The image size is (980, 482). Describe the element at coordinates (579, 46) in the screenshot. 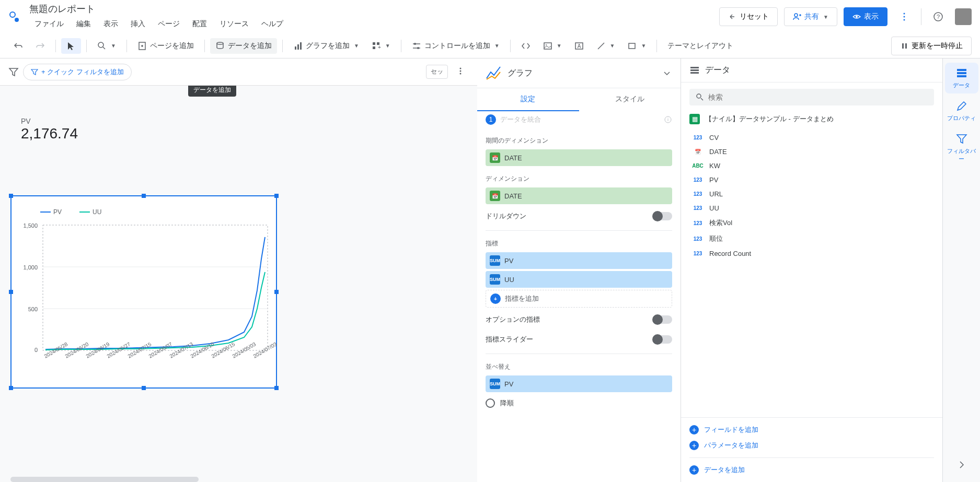

I see `text-button: A` at that location.